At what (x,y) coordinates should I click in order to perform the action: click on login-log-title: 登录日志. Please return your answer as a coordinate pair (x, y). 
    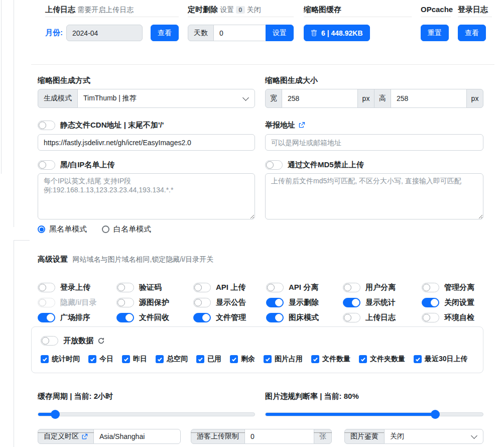
    Looking at the image, I should click on (475, 9).